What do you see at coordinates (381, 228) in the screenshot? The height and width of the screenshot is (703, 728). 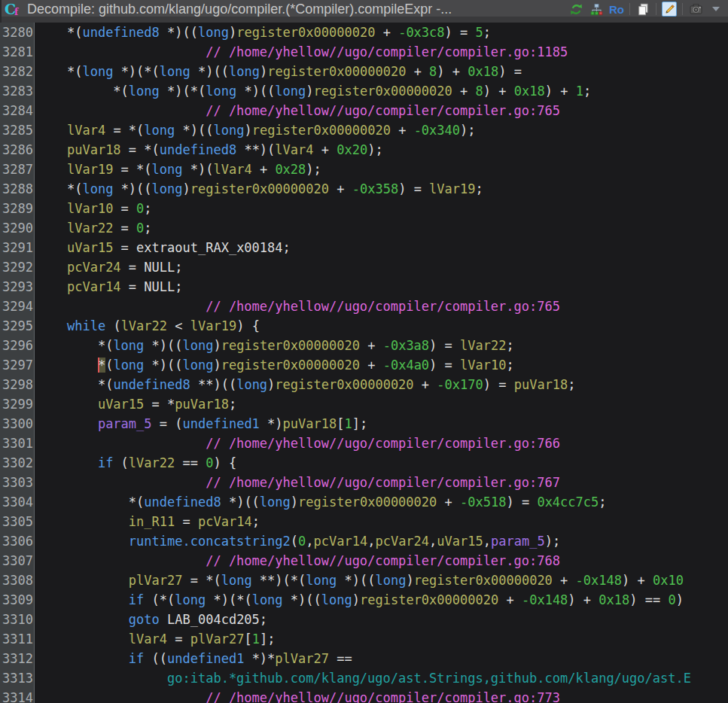 I see `code-text: lVar22 = 0;` at bounding box center [381, 228].